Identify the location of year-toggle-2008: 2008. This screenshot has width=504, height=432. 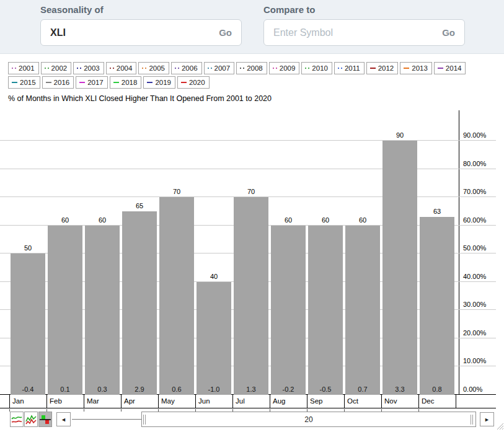
(252, 68).